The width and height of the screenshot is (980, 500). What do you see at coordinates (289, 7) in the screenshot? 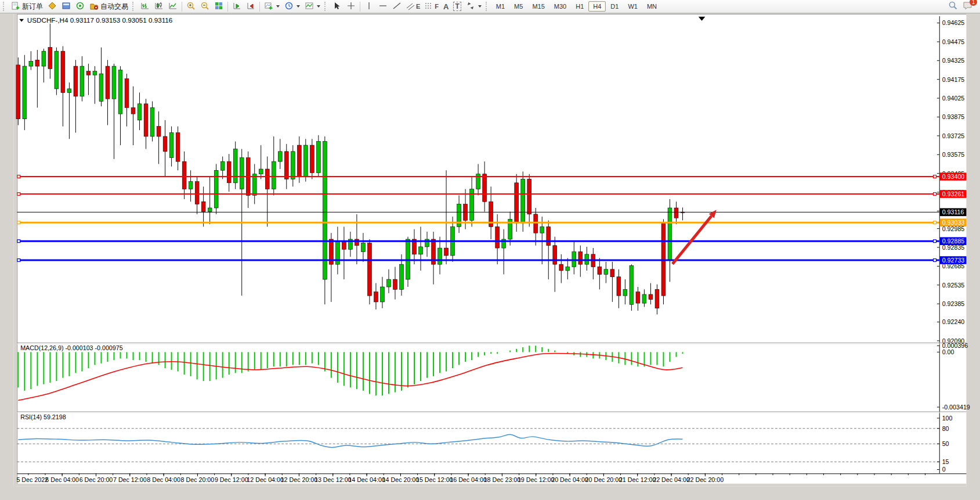
I see `clock-icon` at bounding box center [289, 7].